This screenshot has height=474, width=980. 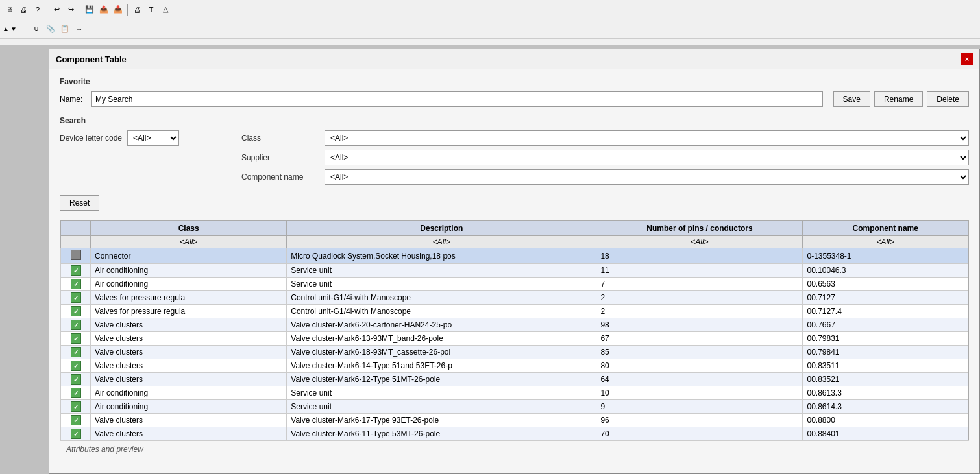 What do you see at coordinates (490, 29) in the screenshot?
I see `toolbar-row-2: ▲▼ ∪ 📎 📋 →` at bounding box center [490, 29].